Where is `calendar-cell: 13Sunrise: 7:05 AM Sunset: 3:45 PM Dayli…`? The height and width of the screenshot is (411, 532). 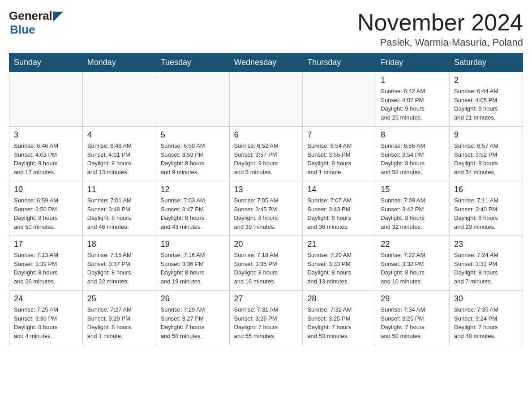
calendar-cell: 13Sunrise: 7:05 AM Sunset: 3:45 PM Dayli… is located at coordinates (266, 209).